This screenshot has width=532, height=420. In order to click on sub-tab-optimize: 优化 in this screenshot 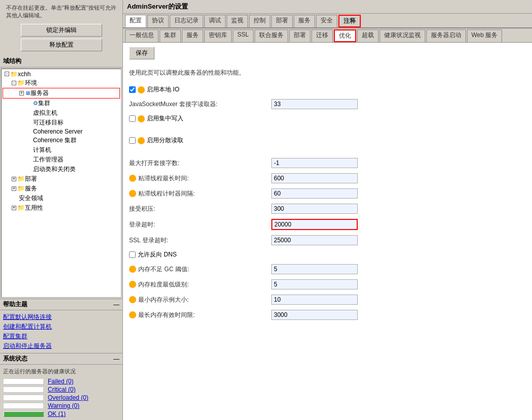, I will do `click(345, 36)`.